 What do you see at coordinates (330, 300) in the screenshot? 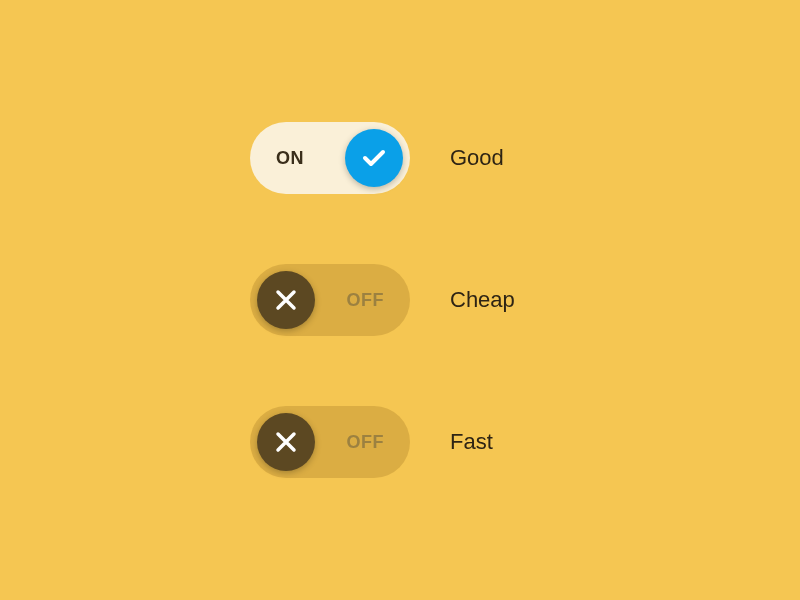
I see `toggle-cheap: OFF` at bounding box center [330, 300].